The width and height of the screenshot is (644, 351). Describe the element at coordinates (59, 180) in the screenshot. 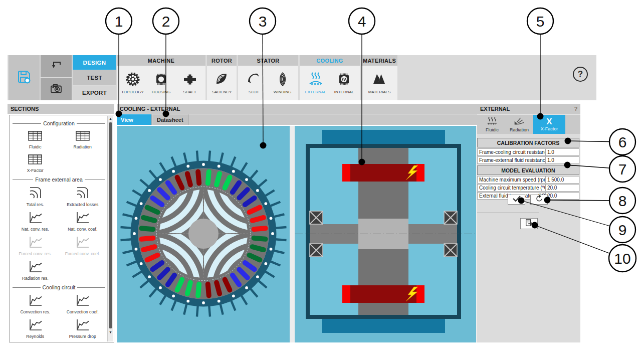

I see `section-group-title: Frame external area` at that location.